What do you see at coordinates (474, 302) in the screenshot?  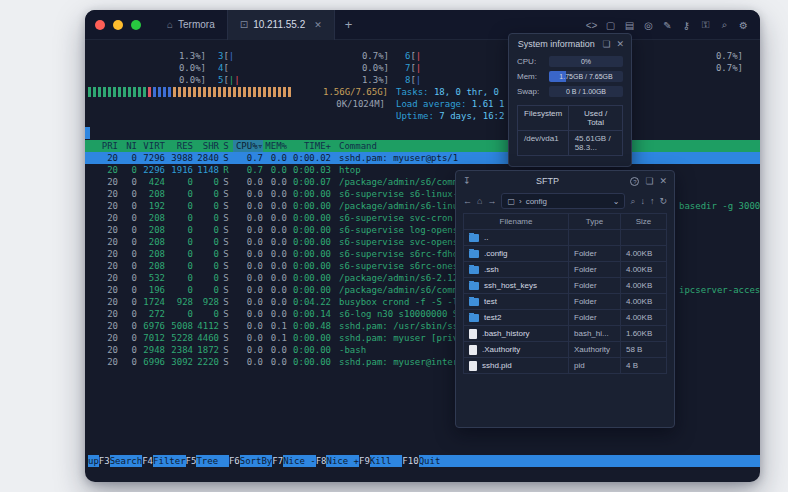 I see `folder-icon` at bounding box center [474, 302].